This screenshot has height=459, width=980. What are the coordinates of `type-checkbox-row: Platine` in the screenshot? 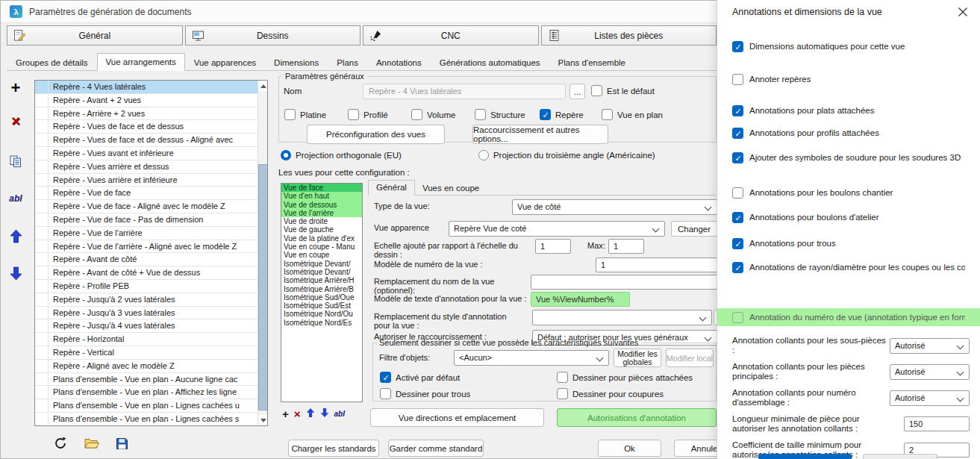 It's located at (305, 115).